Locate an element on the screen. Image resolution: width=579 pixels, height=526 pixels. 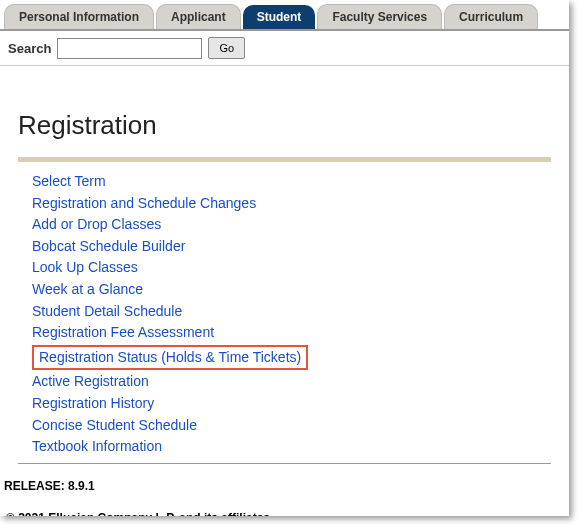
link-bobcat-schedule-builder: Bobcat Schedule Builder is located at coordinates (108, 246).